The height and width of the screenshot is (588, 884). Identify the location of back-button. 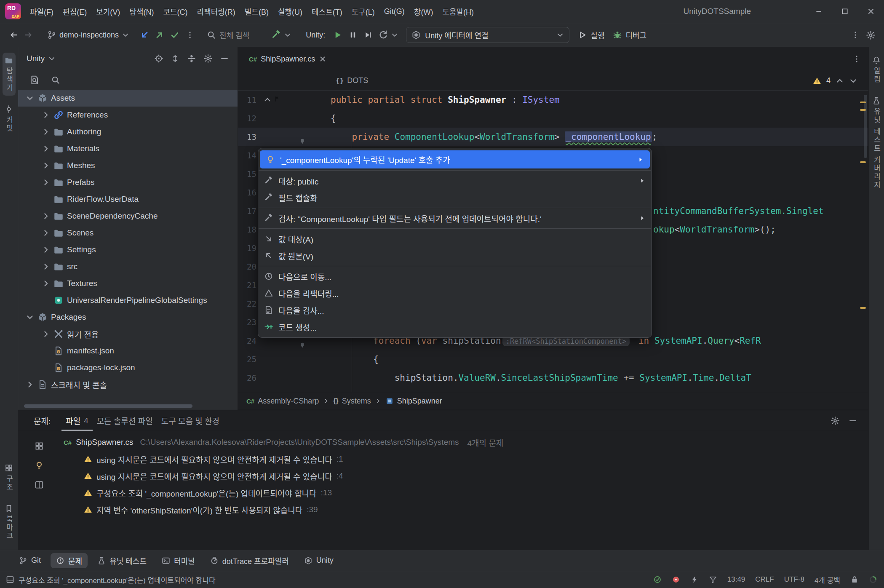
(13, 35).